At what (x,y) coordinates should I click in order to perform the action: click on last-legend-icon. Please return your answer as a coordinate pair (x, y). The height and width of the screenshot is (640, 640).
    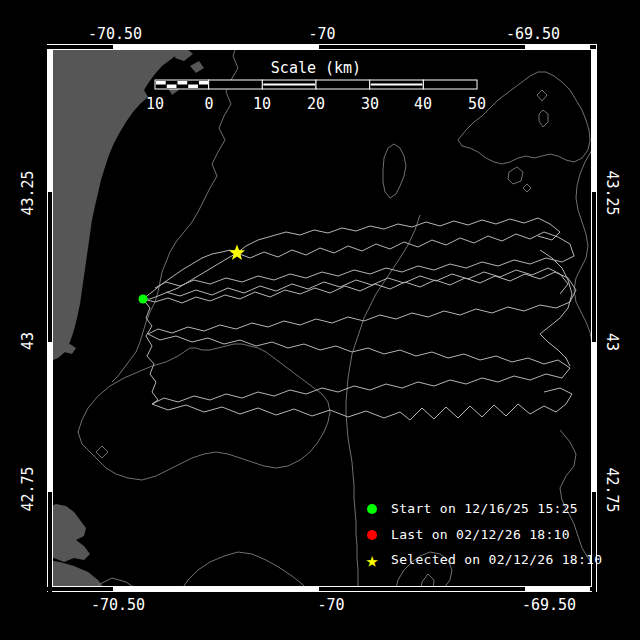
    Looking at the image, I should click on (372, 535).